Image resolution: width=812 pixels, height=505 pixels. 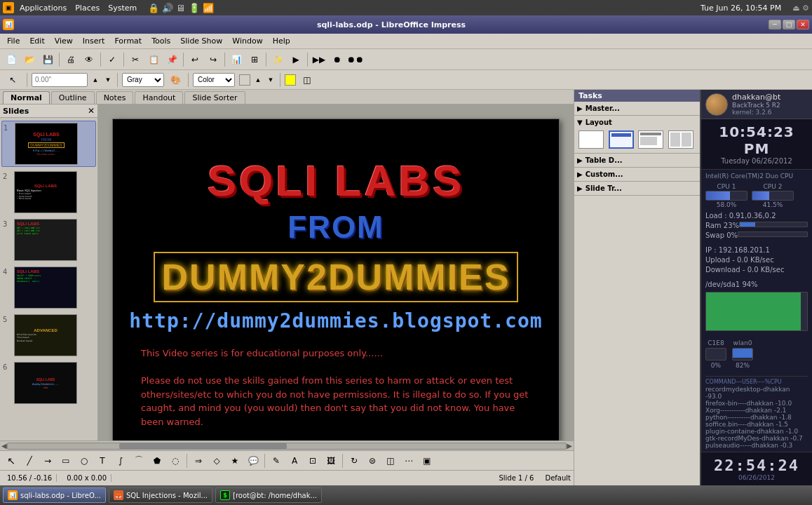 I want to click on rotate-tool: ↻, so click(x=354, y=461).